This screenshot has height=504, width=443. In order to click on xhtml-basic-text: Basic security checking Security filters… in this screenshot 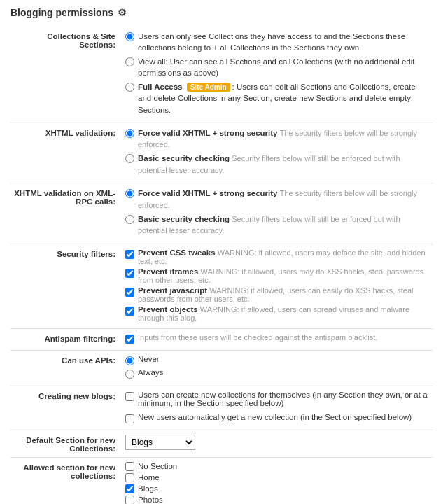, I will do `click(284, 164)`.